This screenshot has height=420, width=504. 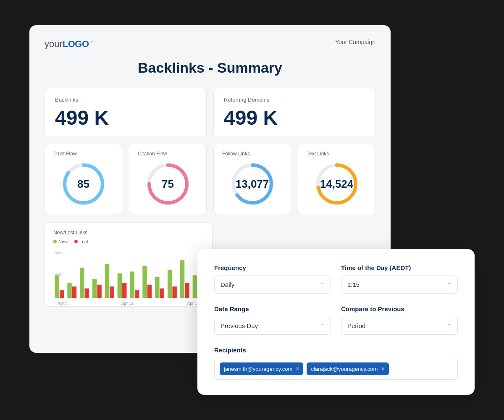 What do you see at coordinates (399, 285) in the screenshot?
I see `time-select-wrapper: 1:15 2:00 6:00 12:00 ⌃` at bounding box center [399, 285].